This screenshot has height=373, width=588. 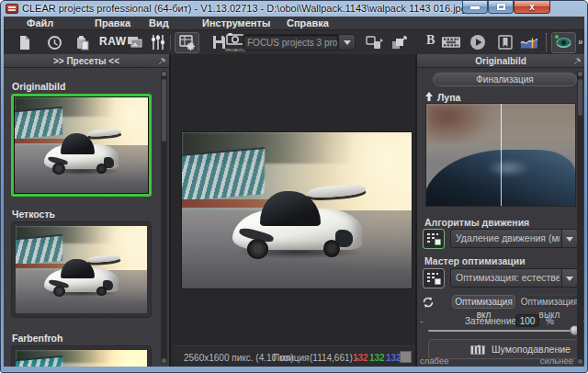 I want to click on motion-section-title: Алгоритмы движения, so click(x=477, y=222).